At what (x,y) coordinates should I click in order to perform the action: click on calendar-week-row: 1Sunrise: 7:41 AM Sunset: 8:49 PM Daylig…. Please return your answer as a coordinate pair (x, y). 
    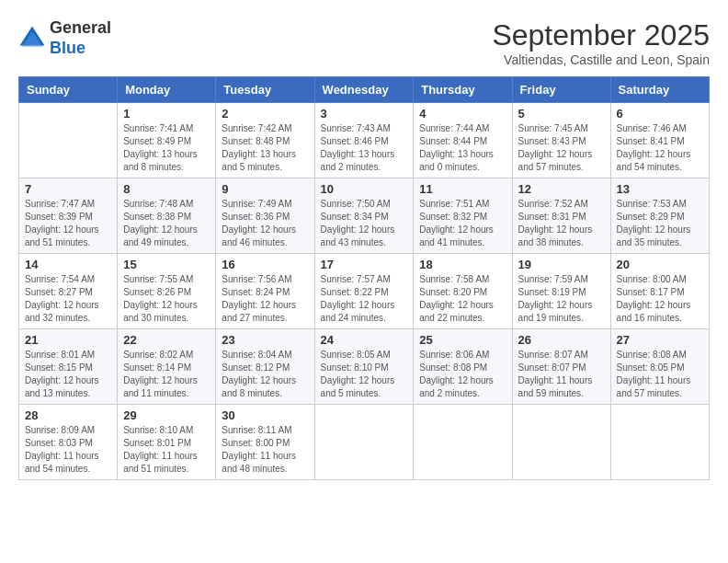
    Looking at the image, I should click on (364, 141).